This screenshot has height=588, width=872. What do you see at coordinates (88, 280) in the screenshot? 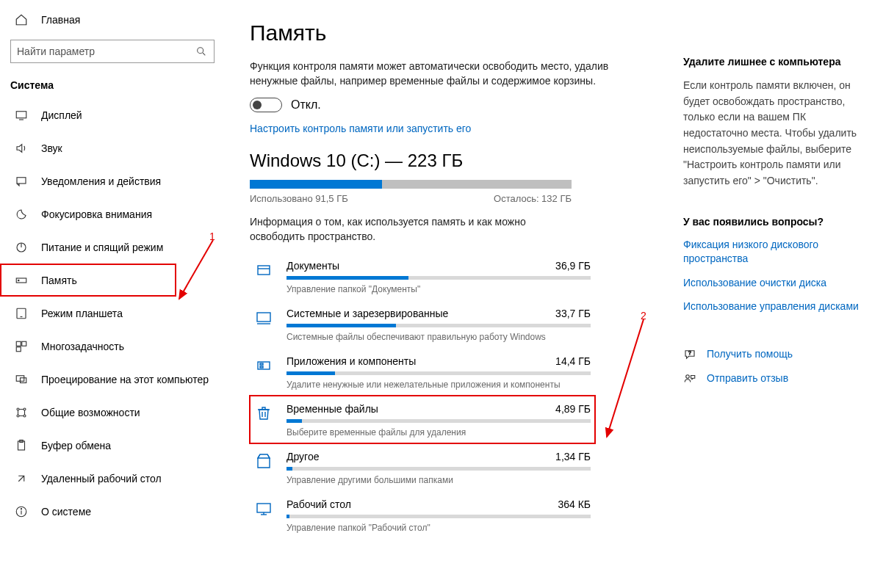
I see `sidebar-item-storage: Память` at bounding box center [88, 280].